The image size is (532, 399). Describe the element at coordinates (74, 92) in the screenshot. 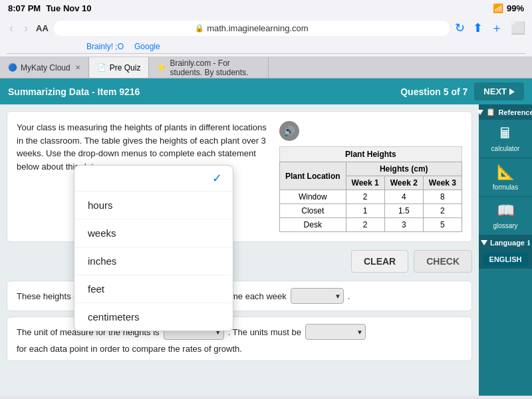

I see `app-title: Summarizing Data - Item 9216` at that location.